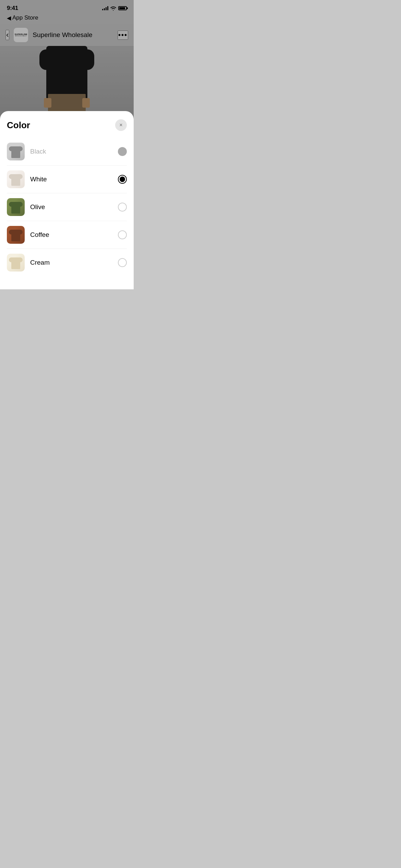  What do you see at coordinates (19, 125) in the screenshot?
I see `modal-title: Color` at bounding box center [19, 125].